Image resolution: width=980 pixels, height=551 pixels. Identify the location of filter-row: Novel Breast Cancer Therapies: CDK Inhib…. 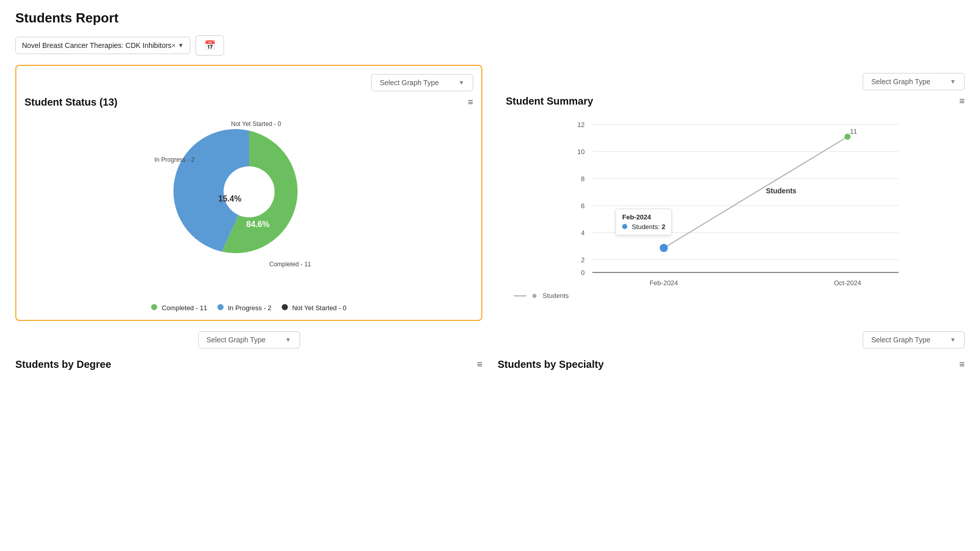
(490, 45).